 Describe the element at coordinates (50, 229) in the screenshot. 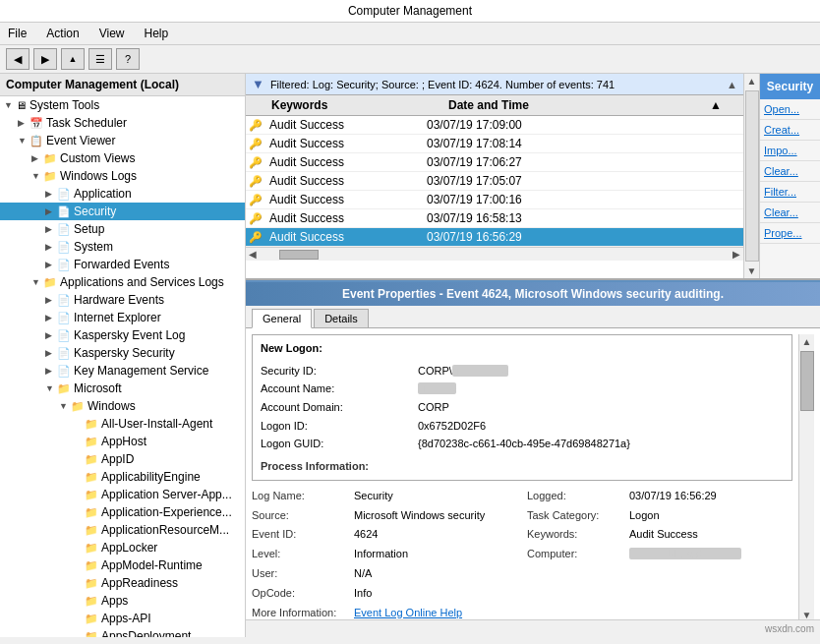

I see `expand-icon-setup: ▶` at that location.